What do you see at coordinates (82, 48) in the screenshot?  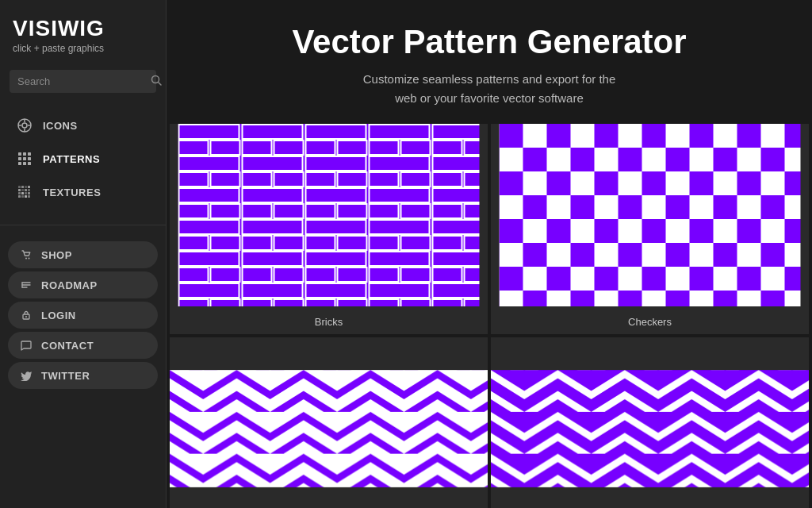 I see `logo-subtitle: click + paste graphics` at bounding box center [82, 48].